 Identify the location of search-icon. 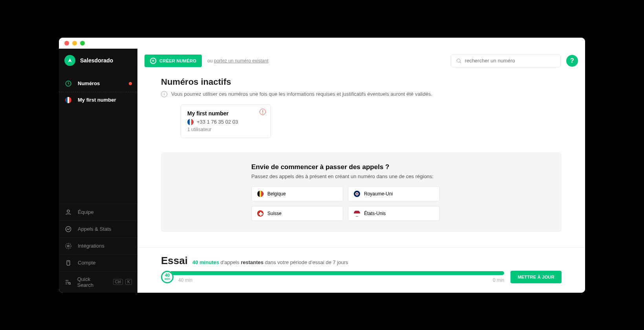
(459, 61).